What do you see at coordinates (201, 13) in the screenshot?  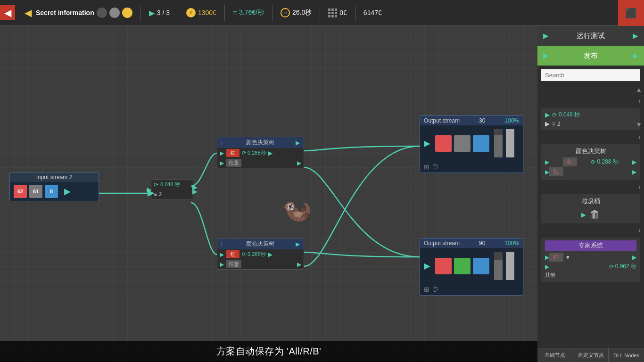 I see `coins-area: € 1300€` at bounding box center [201, 13].